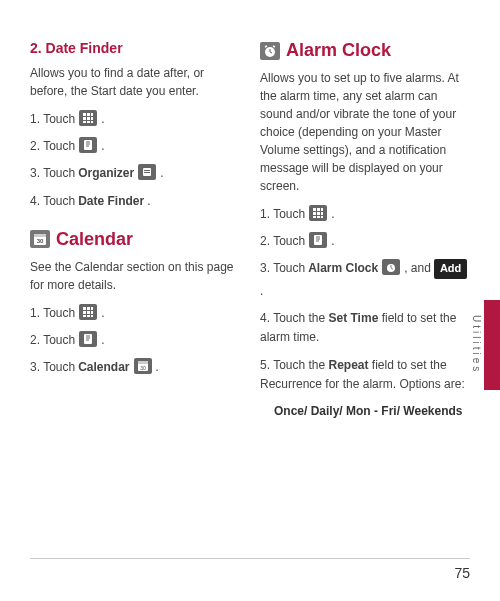 The width and height of the screenshot is (500, 601). Describe the element at coordinates (143, 366) in the screenshot. I see `calendar-small-icon: 30` at that location.